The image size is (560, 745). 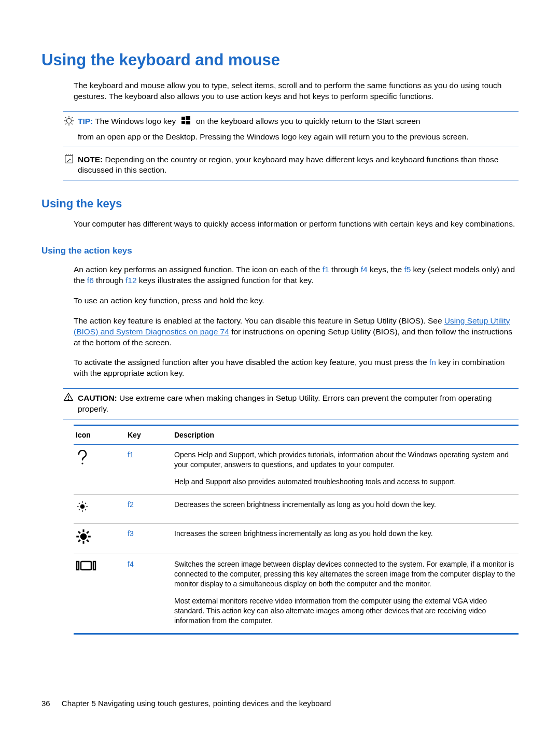 I want to click on table-row: f1 Opens Help and Support, which provide…, so click(x=296, y=470).